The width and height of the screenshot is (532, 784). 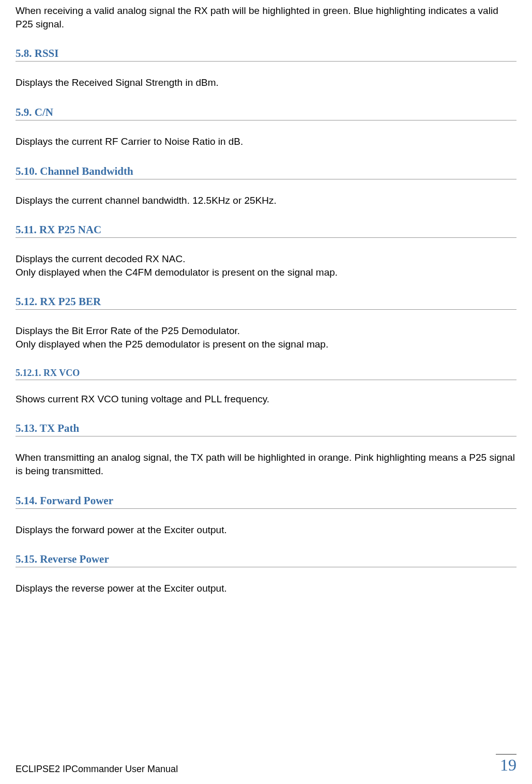 What do you see at coordinates (266, 172) in the screenshot?
I see `heading-channel-bandwidth: 5.10. Channel Bandwidth` at bounding box center [266, 172].